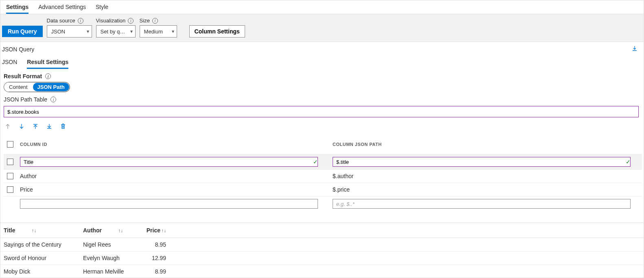 The height and width of the screenshot is (278, 644). What do you see at coordinates (62, 8) in the screenshot?
I see `tab-advanced-settings: Advanced Settings` at bounding box center [62, 8].